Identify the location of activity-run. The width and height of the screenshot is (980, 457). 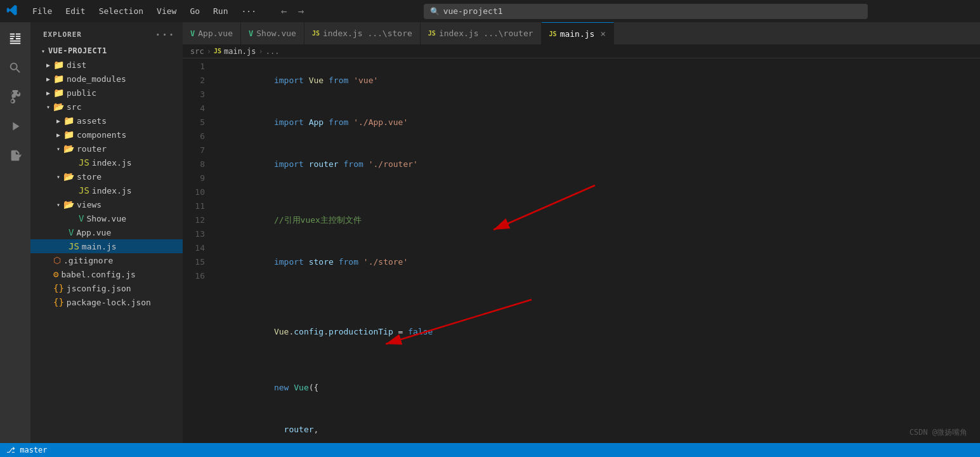
(15, 126).